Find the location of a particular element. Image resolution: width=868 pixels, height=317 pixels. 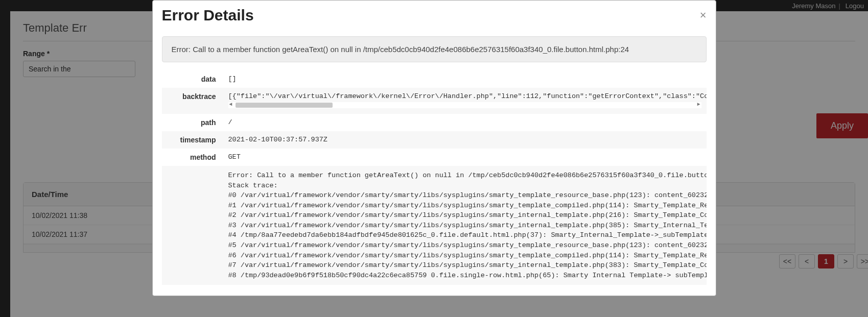

error-banner: Error: Call to a member function getArea… is located at coordinates (434, 49).